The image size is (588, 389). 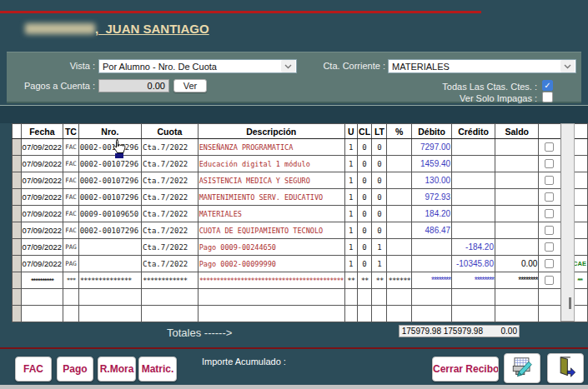 What do you see at coordinates (117, 369) in the screenshot?
I see `rmora-button: R.Mora` at bounding box center [117, 369].